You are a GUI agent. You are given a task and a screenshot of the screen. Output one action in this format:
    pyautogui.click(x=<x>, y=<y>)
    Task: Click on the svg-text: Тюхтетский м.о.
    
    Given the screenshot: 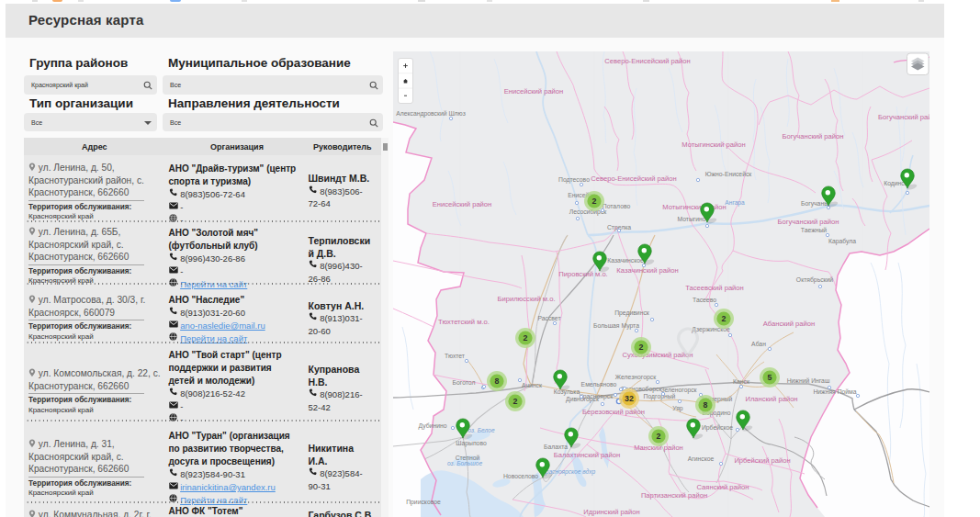 What is the action you would take?
    pyautogui.click(x=464, y=321)
    